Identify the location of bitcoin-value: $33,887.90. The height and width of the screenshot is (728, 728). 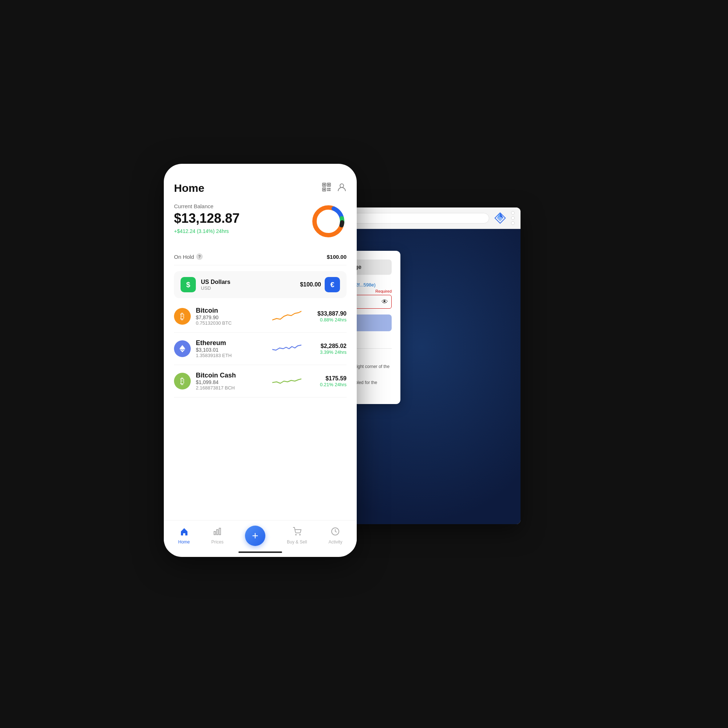
(326, 314).